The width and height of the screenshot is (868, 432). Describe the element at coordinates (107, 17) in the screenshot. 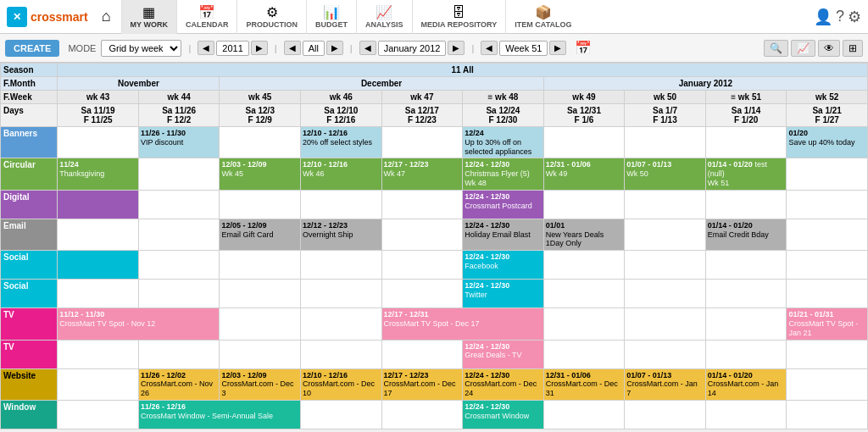

I see `home-icon: ⌂` at that location.